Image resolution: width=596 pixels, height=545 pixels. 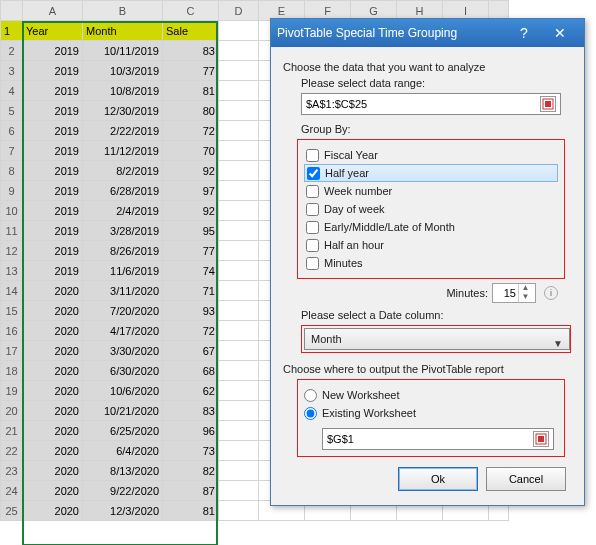 I want to click on row-header: 22, so click(x=12, y=451).